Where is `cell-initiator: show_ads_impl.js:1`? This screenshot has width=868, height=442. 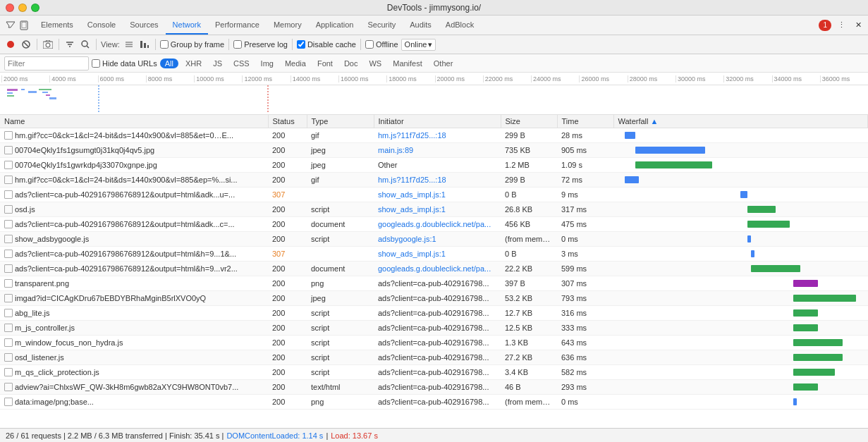 cell-initiator: show_ads_impl.js:1 is located at coordinates (437, 195).